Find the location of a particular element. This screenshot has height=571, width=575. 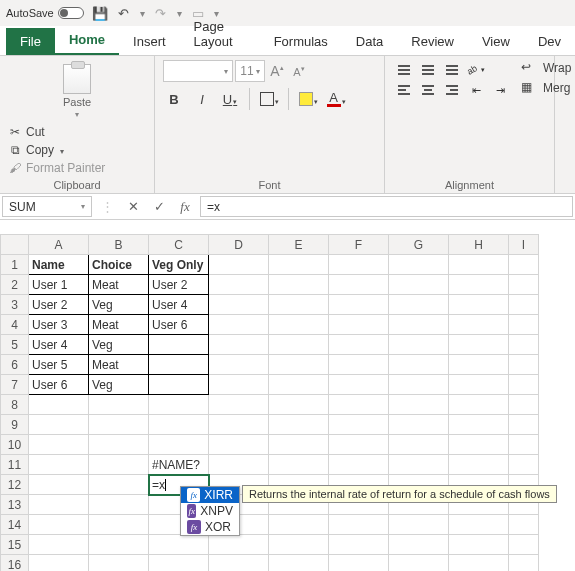

cell-error: #NAME? is located at coordinates (179, 465).